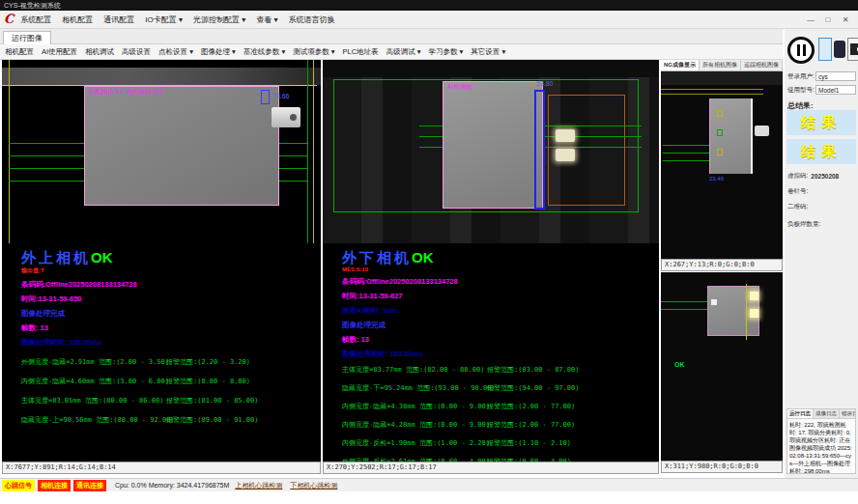  Describe the element at coordinates (801, 50) in the screenshot. I see `pause-button` at that location.